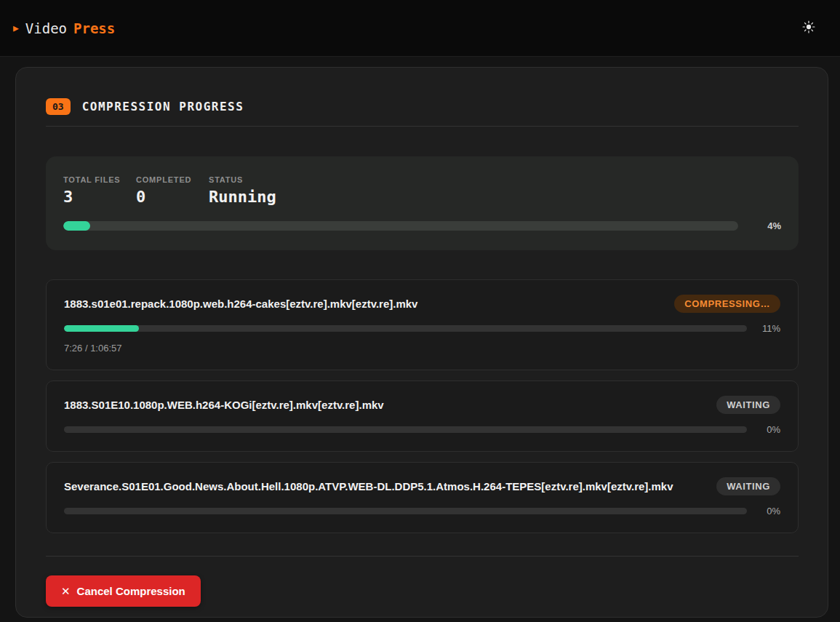 The height and width of the screenshot is (622, 840). What do you see at coordinates (809, 28) in the screenshot?
I see `theme-toggle-button` at bounding box center [809, 28].